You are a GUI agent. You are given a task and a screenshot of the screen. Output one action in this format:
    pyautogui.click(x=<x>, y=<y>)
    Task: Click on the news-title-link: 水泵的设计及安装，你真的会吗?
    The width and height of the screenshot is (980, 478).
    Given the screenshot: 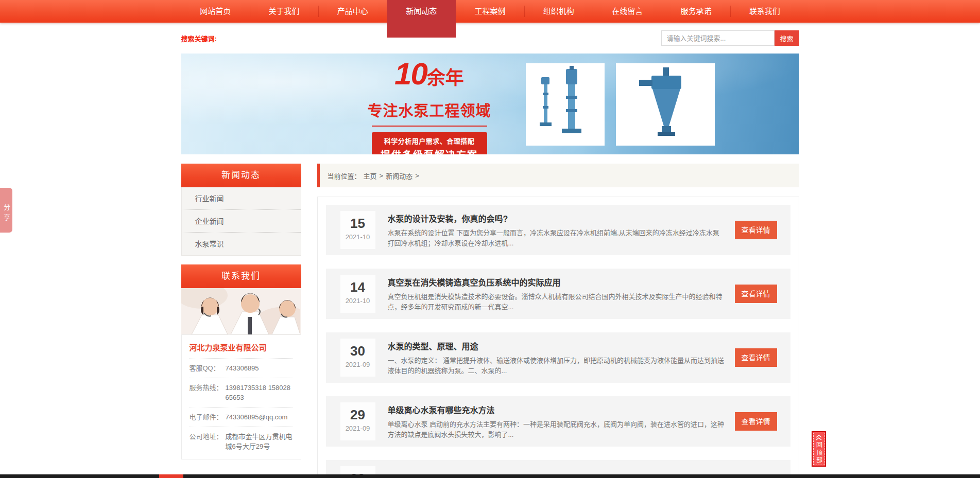 What is the action you would take?
    pyautogui.click(x=556, y=218)
    